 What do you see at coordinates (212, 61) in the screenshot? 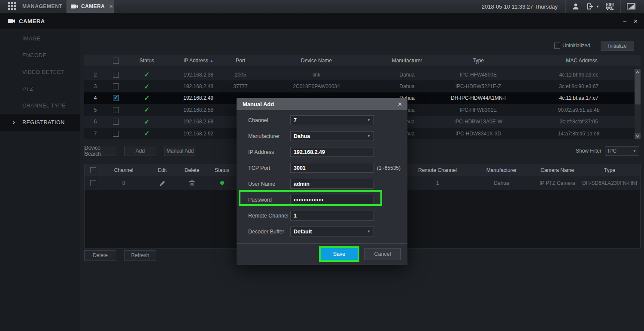
I see `sort-asc-icon: ▲` at bounding box center [212, 61].